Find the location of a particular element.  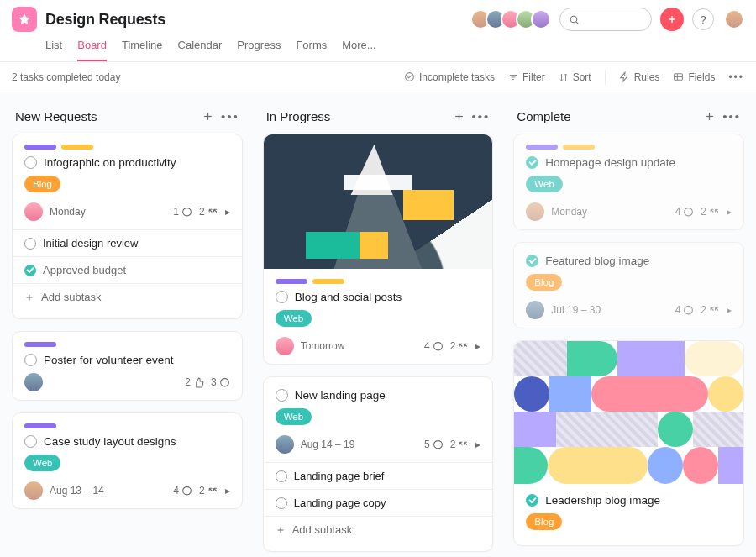

filter-button: Filter is located at coordinates (527, 77).